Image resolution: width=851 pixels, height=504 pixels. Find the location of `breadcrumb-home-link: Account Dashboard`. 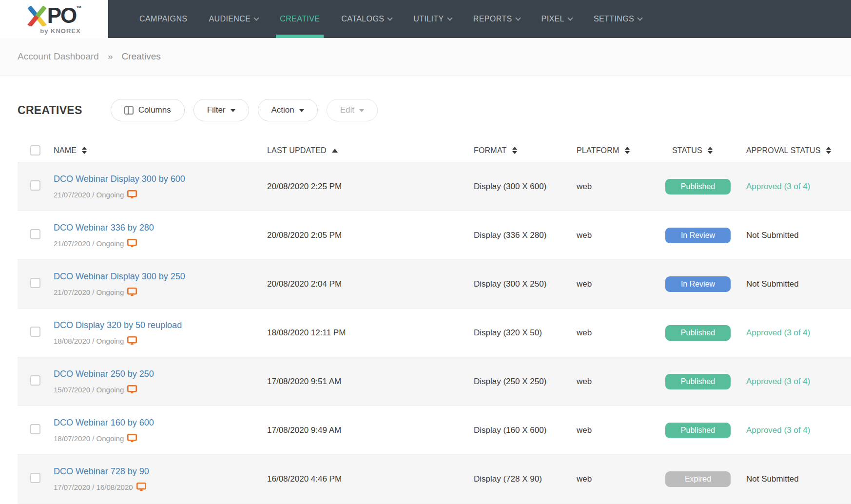

breadcrumb-home-link: Account Dashboard is located at coordinates (58, 57).